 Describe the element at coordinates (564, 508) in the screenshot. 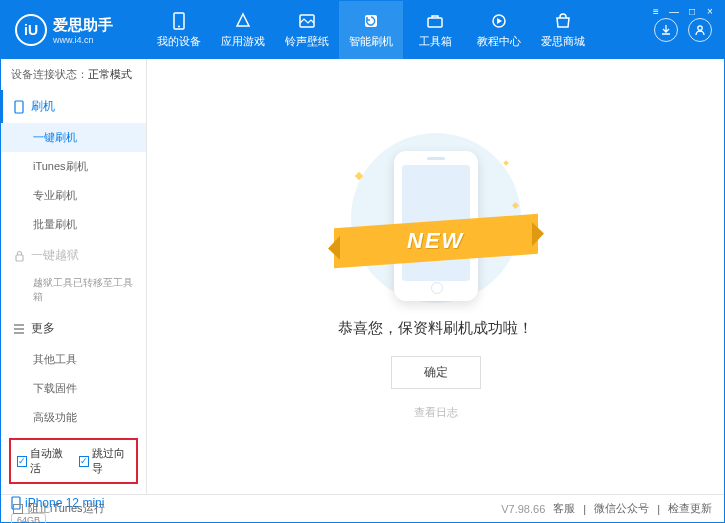

I see `service-link: 客服` at that location.